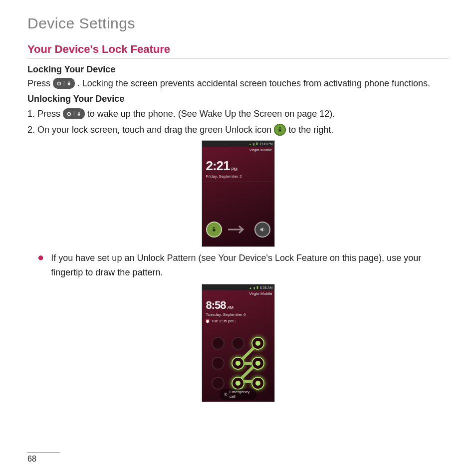 Image resolution: width=476 pixels, height=476 pixels. Describe the element at coordinates (238, 230) in the screenshot. I see `arrow-right-icon` at that location.